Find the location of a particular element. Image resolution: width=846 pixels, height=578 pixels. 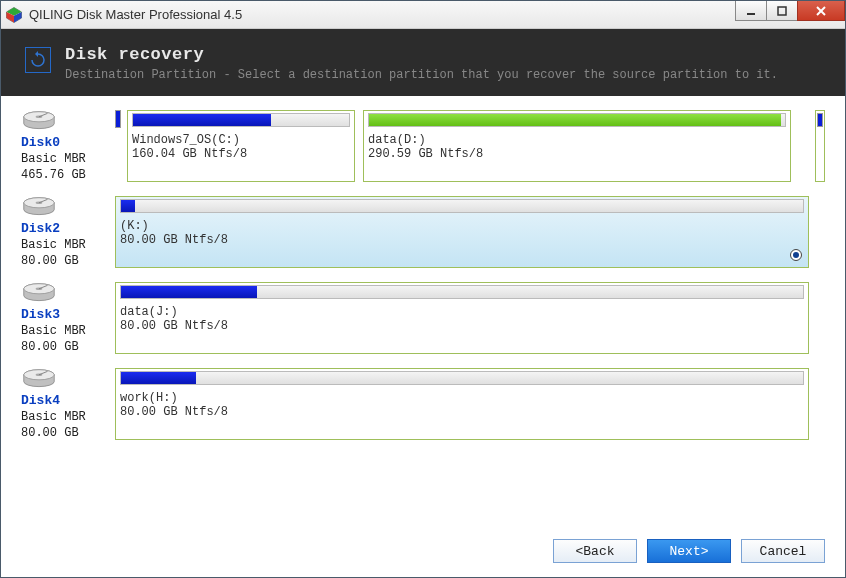

maximize-button is located at coordinates (782, 11).